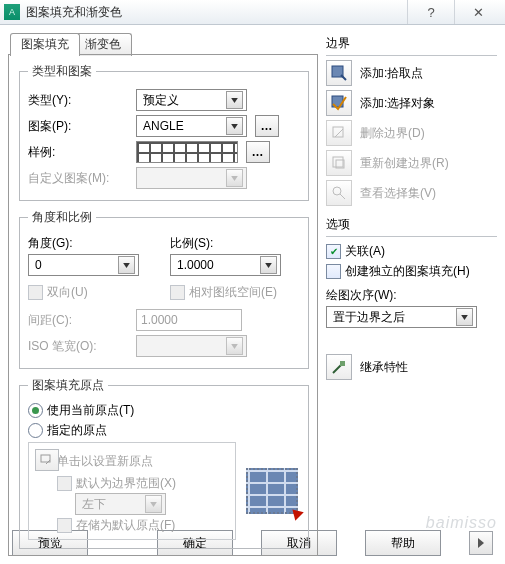 This screenshot has height=564, width=505. What do you see at coordinates (478, 12) in the screenshot?
I see `close-button: ✕` at bounding box center [478, 12].